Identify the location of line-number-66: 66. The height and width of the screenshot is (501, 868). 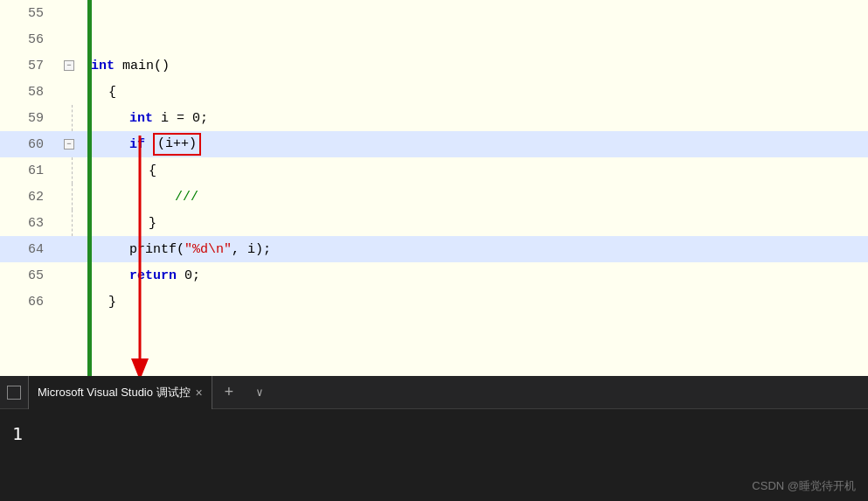
(25, 303).